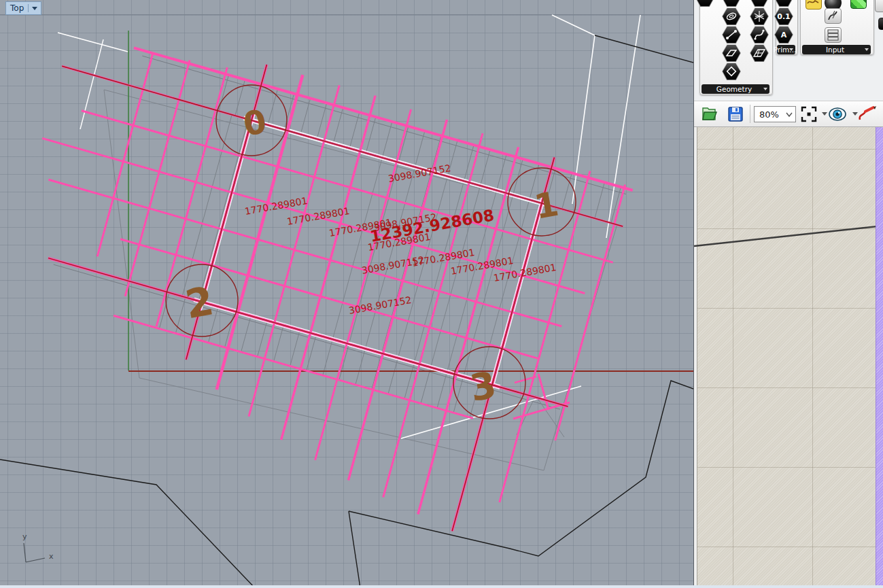 This screenshot has width=883, height=588. What do you see at coordinates (734, 89) in the screenshot?
I see `geometry-label: Geometry` at bounding box center [734, 89].